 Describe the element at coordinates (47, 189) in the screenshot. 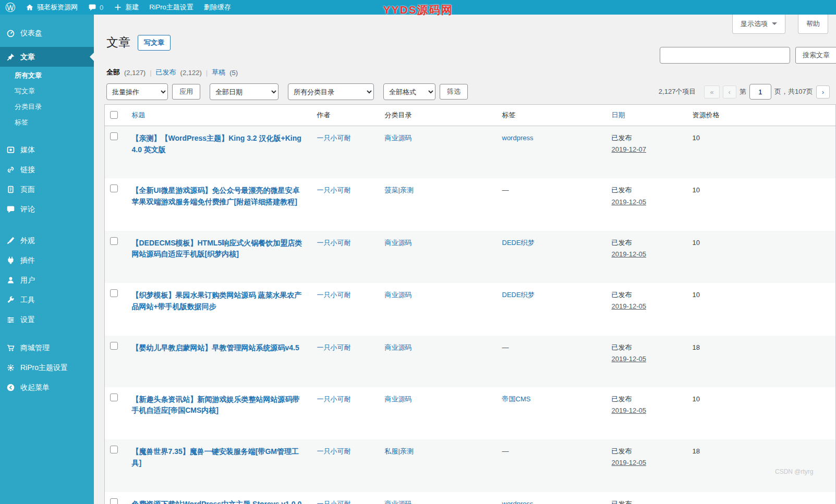

I see `sidebar-item-pages: 页面` at that location.